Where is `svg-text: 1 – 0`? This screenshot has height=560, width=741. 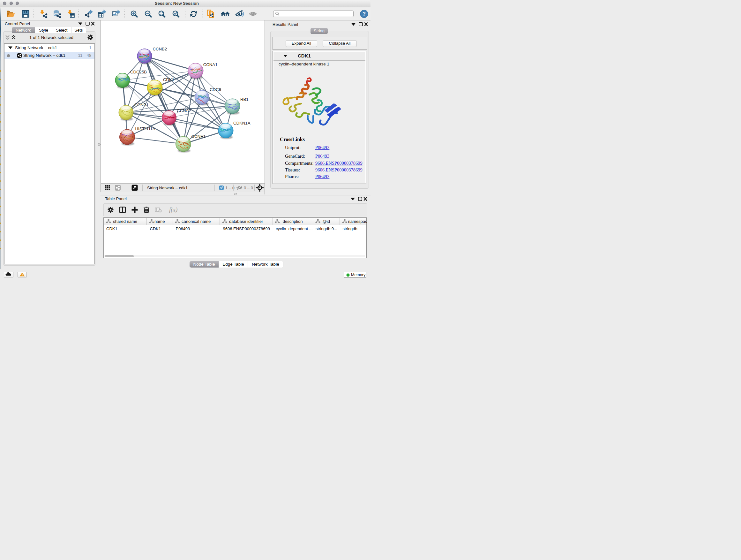 svg-text: 1 – 0 is located at coordinates (230, 188).